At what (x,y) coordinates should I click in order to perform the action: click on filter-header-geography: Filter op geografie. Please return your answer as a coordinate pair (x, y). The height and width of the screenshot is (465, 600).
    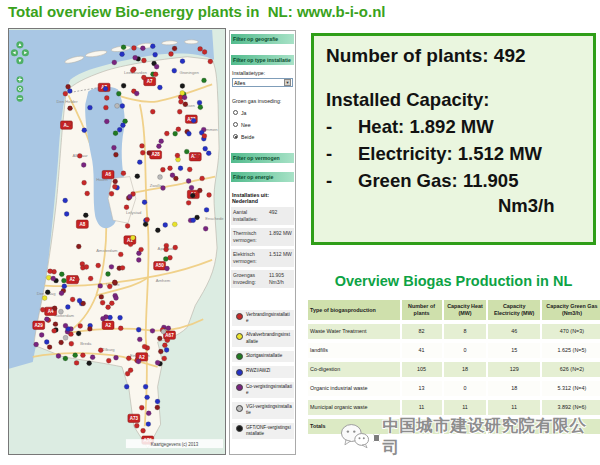
    Looking at the image, I should click on (262, 39).